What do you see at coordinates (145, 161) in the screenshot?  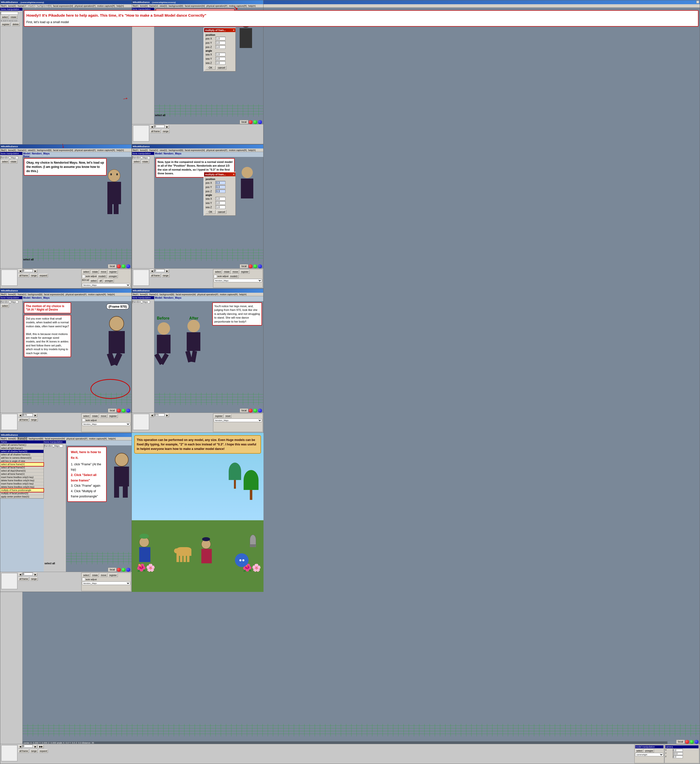 I see `rotate-mr: rotate` at bounding box center [145, 161].